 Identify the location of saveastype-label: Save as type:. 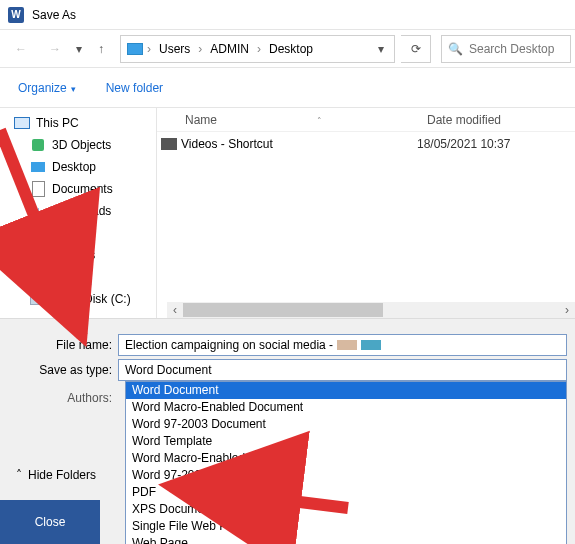
(59, 370).